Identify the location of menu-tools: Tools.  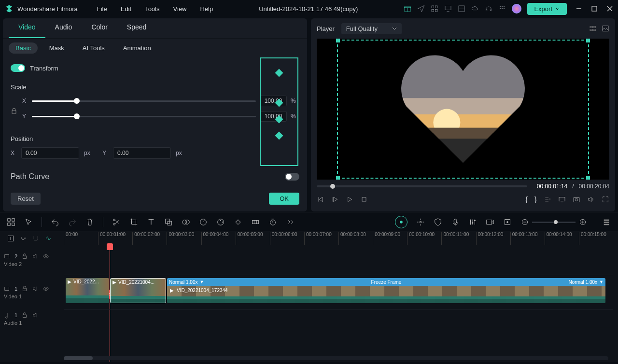
(152, 9).